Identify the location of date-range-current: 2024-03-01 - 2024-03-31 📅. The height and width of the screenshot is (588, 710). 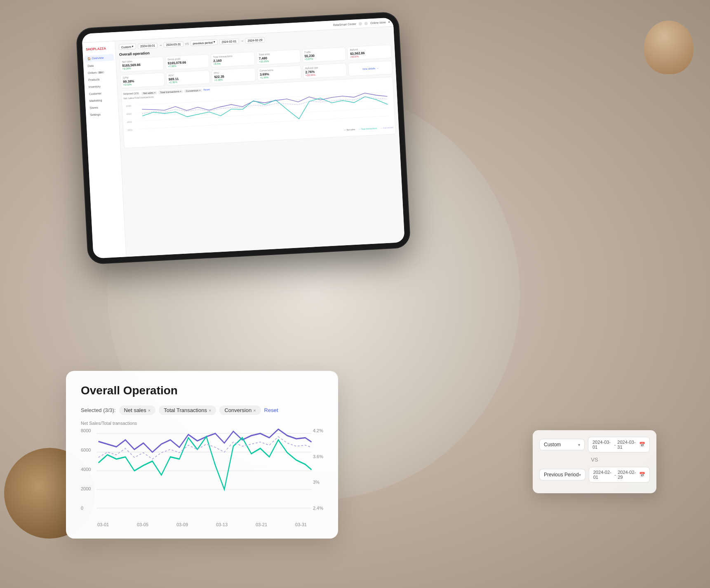
(619, 445).